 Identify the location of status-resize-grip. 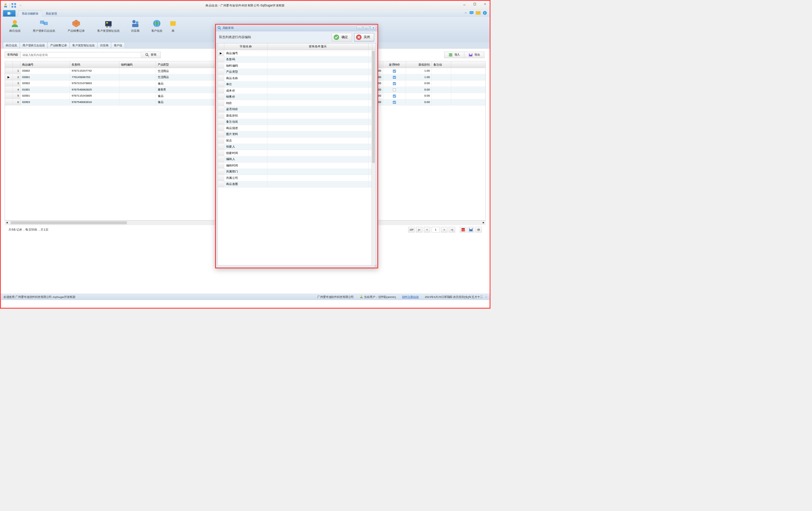
(485, 297).